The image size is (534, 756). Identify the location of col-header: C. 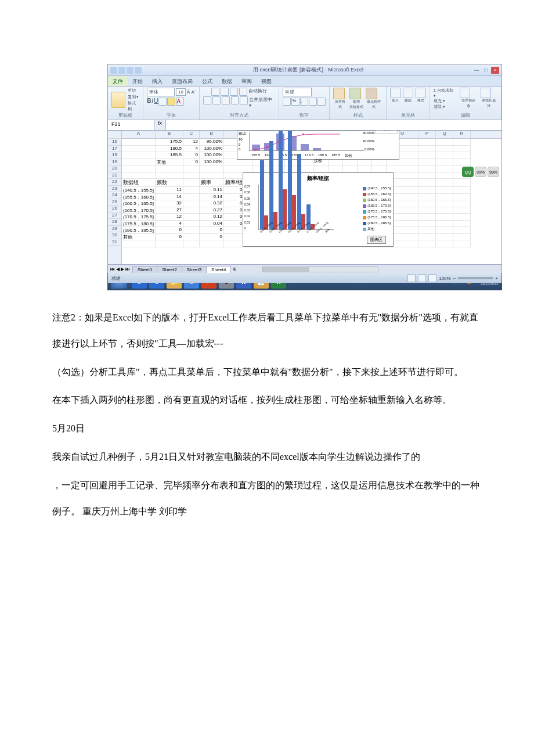
(192, 135).